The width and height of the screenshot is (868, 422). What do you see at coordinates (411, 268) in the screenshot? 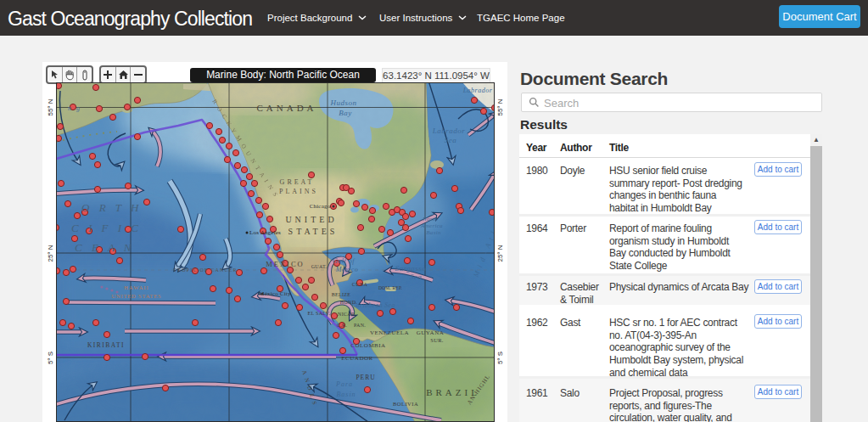
I see `svg-text: Sargasso` at bounding box center [411, 268].